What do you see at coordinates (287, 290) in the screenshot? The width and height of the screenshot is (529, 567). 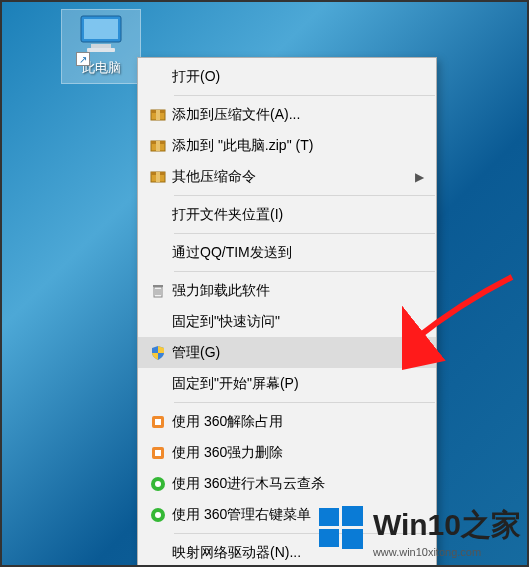 I see `menu-item-force-uninstall: 强力卸载此软件` at bounding box center [287, 290].